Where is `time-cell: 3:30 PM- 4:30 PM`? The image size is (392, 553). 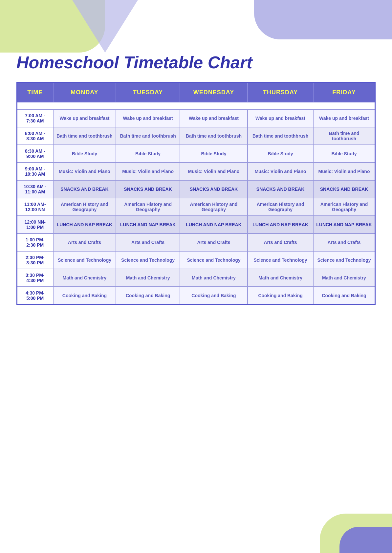 time-cell: 3:30 PM- 4:30 PM is located at coordinates (35, 278).